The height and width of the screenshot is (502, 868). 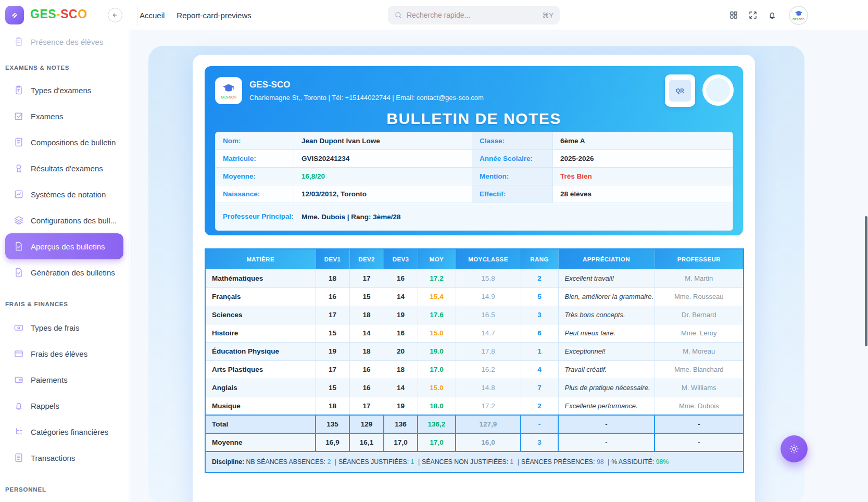 What do you see at coordinates (643, 141) in the screenshot?
I see `info-value-classe: 6ème A` at bounding box center [643, 141].